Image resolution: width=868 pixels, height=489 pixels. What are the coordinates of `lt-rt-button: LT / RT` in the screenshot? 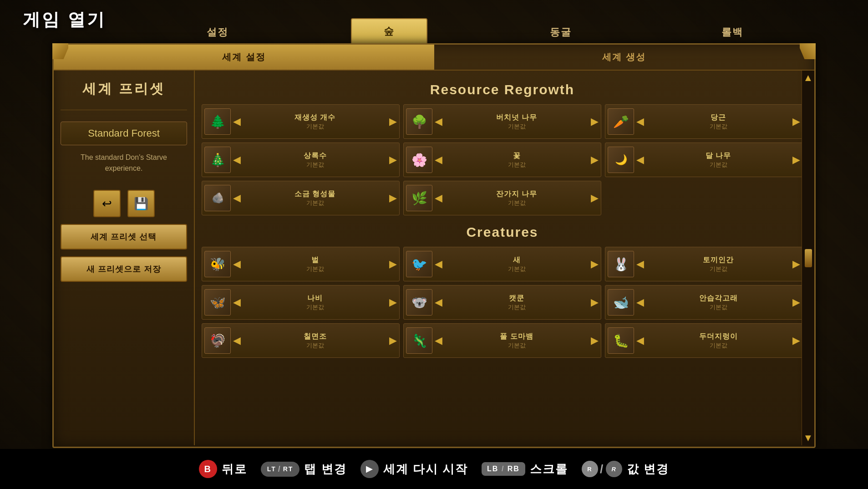 It's located at (280, 469).